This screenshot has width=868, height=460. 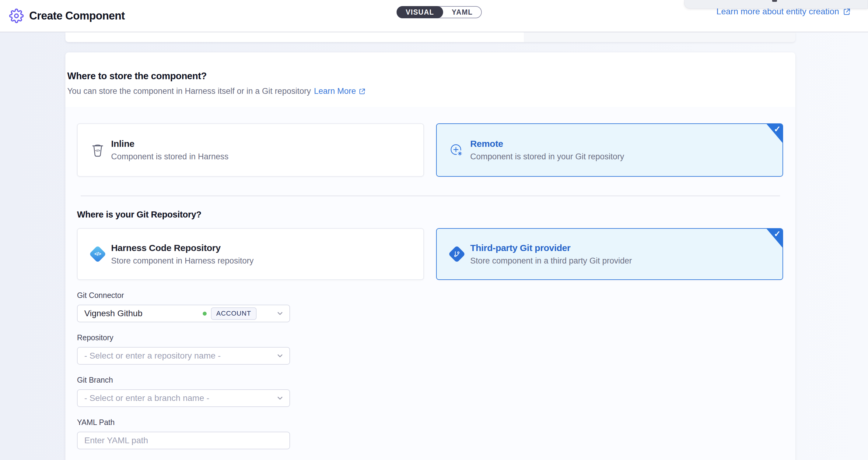 What do you see at coordinates (420, 12) in the screenshot?
I see `tab-visual: VISUAL` at bounding box center [420, 12].